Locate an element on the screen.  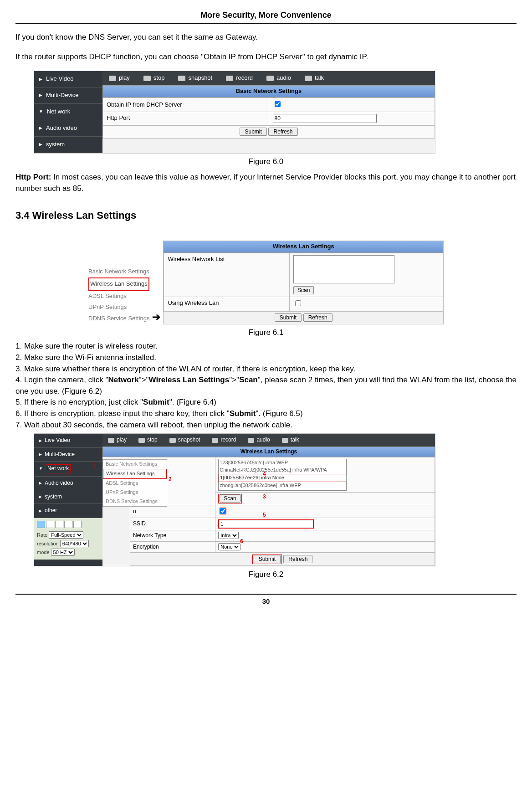
network-submenu: Basic Network Settings Wireless Lan Sett… is located at coordinates (135, 483).